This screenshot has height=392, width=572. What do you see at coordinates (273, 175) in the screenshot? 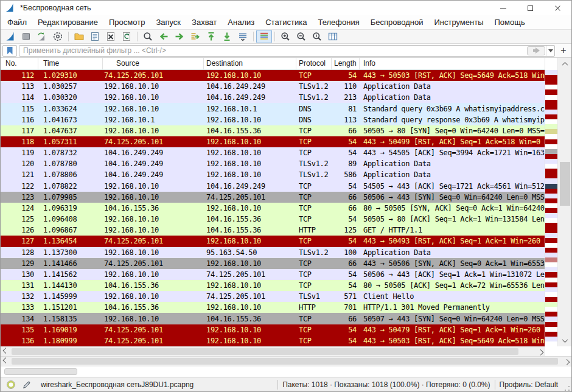
I see `packet-row-121: 1211.078806104.16.249.249192.168.10.10TL…` at bounding box center [273, 175].